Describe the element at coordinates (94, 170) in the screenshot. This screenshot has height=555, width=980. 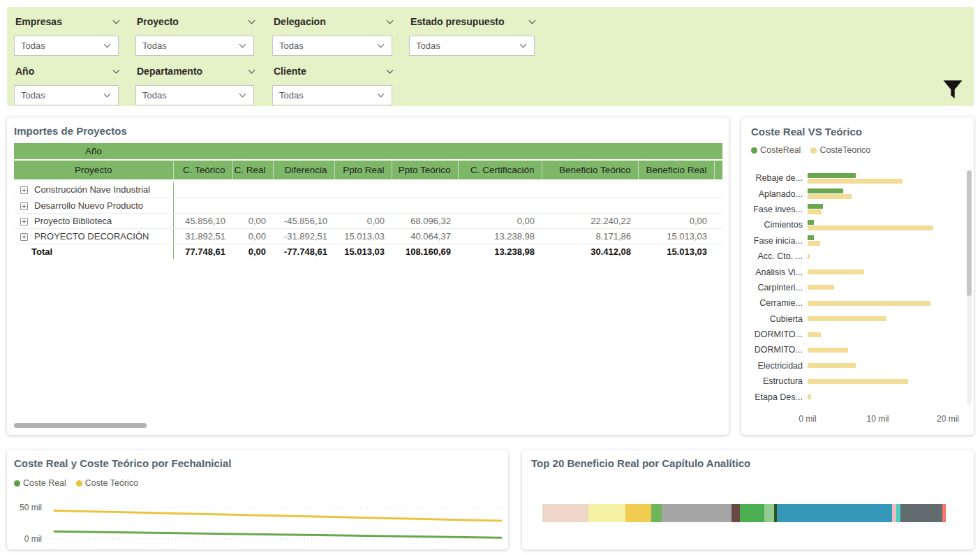
I see `matrix-row-header-proyecto: Proyecto` at that location.